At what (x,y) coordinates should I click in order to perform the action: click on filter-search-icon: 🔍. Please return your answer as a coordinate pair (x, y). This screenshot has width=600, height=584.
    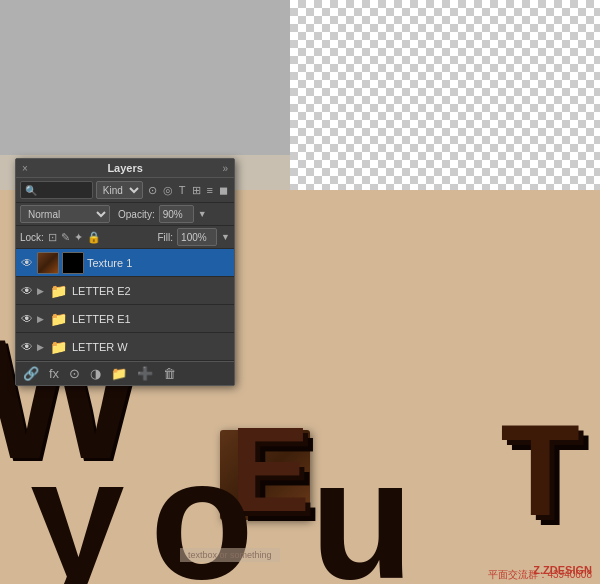
    Looking at the image, I should click on (31, 190).